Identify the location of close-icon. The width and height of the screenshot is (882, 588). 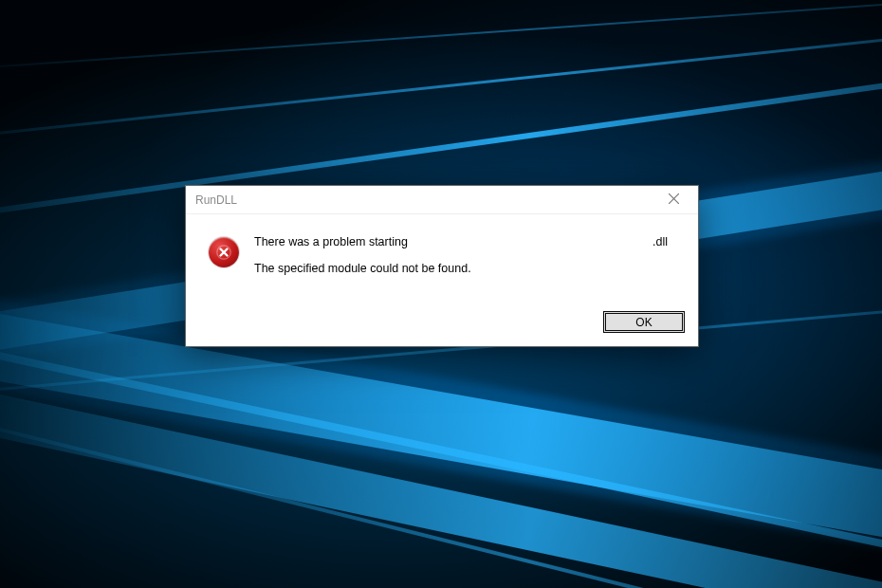
(673, 200).